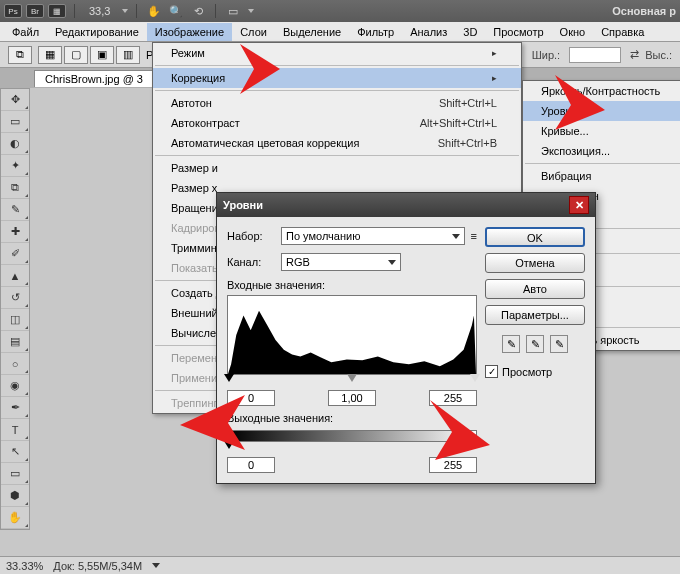 This screenshot has height=574, width=680. I want to click on marquee-tool: ▭, so click(15, 122).